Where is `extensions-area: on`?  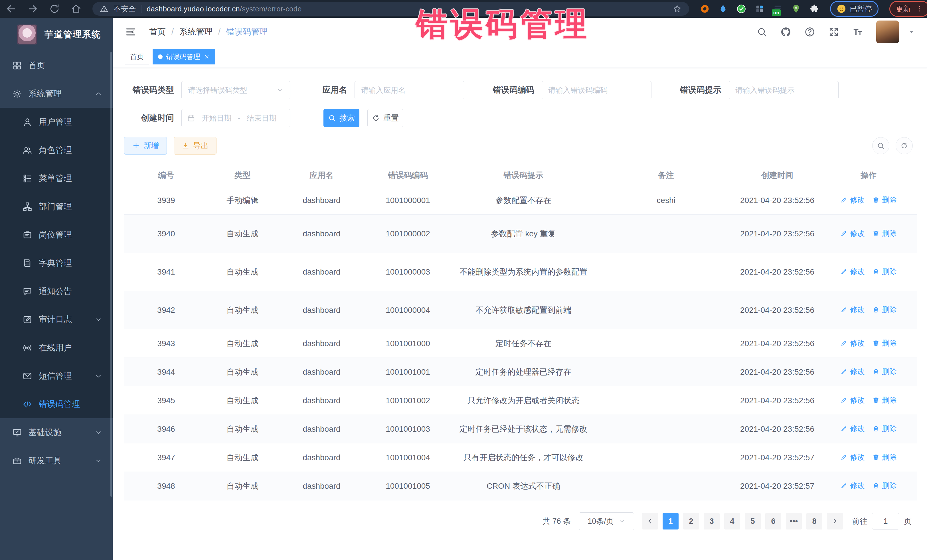 extensions-area: on is located at coordinates (760, 9).